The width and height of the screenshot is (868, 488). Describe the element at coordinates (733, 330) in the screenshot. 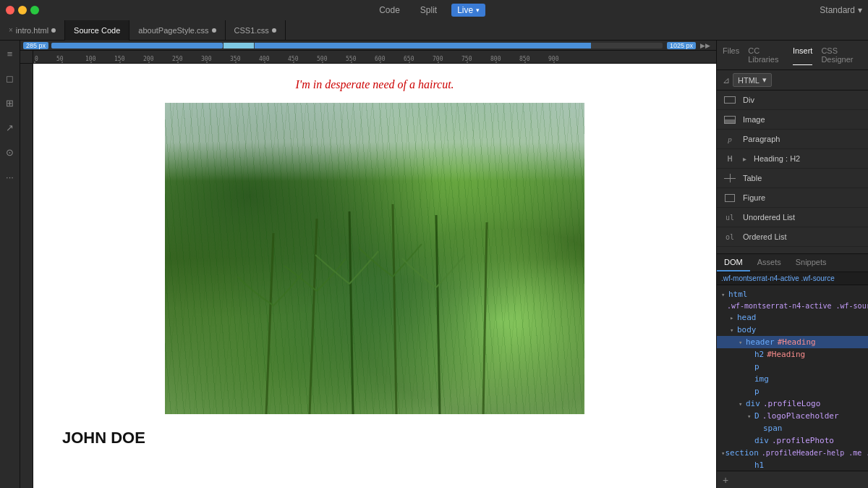

I see `dom-body-toggle-icon: ▾` at that location.